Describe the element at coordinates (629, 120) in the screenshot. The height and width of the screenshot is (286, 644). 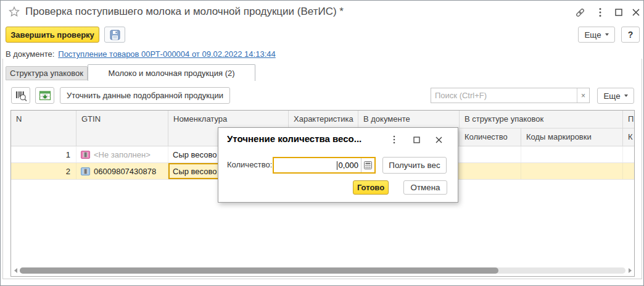
I see `header-p: П` at that location.